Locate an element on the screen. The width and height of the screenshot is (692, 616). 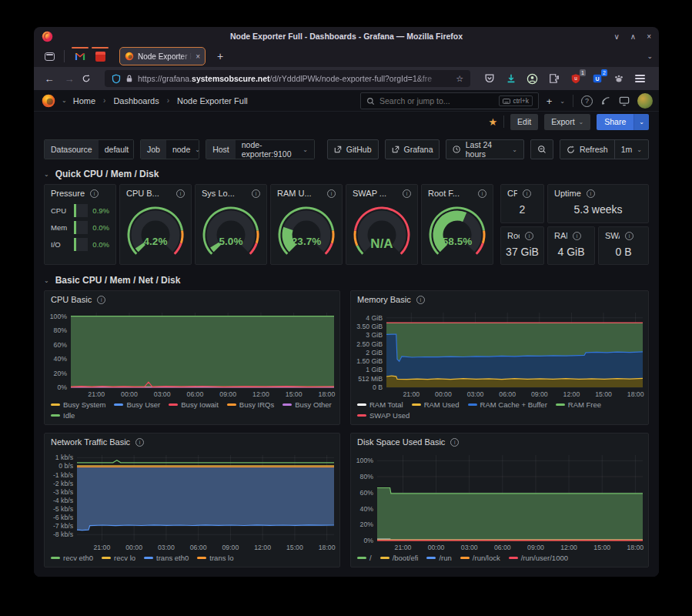
gauge: 23.7% is located at coordinates (306, 231).